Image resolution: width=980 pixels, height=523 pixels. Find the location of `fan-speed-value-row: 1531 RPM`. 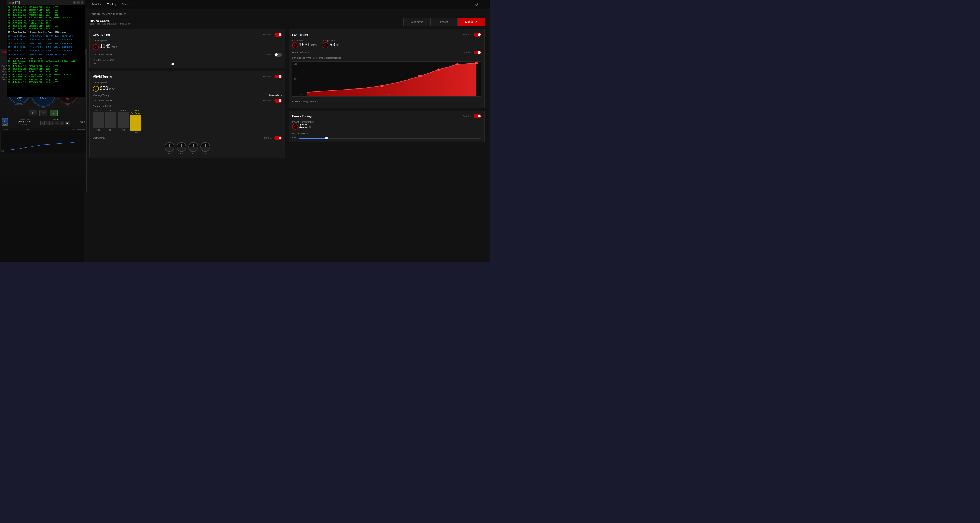

fan-speed-value-row: 1531 RPM is located at coordinates (305, 45).